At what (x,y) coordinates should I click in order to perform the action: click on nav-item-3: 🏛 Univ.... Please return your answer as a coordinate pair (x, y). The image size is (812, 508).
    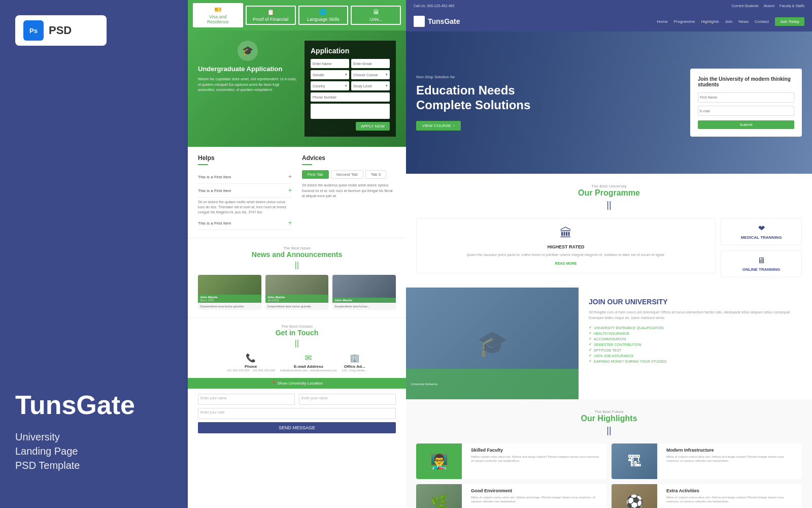
    Looking at the image, I should click on (376, 15).